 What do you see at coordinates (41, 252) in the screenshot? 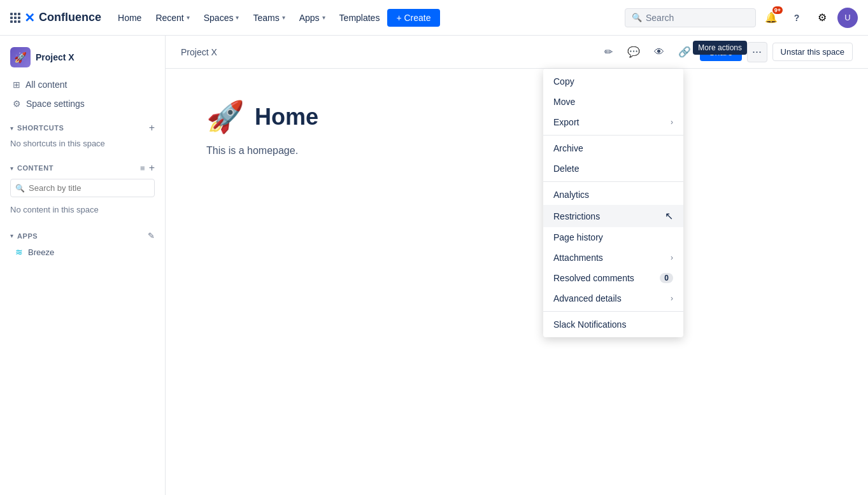
I see `breeze-app-label: Breeze` at bounding box center [41, 252].